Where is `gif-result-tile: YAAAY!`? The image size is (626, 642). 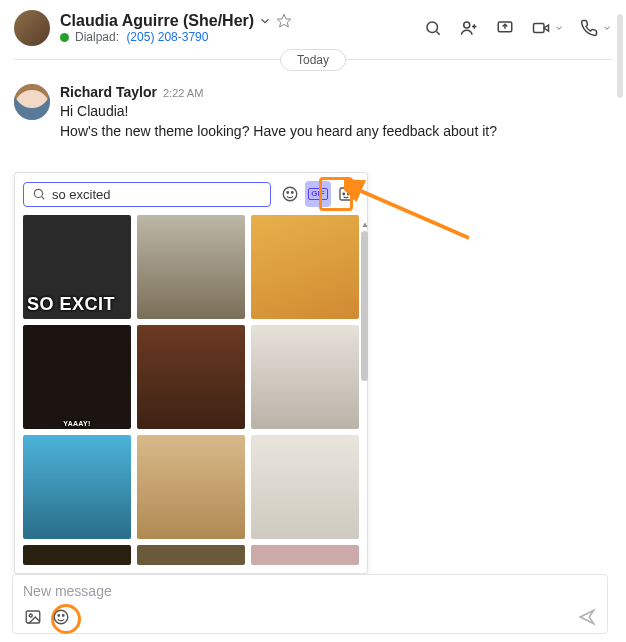 gif-result-tile: YAAAY! is located at coordinates (77, 377).